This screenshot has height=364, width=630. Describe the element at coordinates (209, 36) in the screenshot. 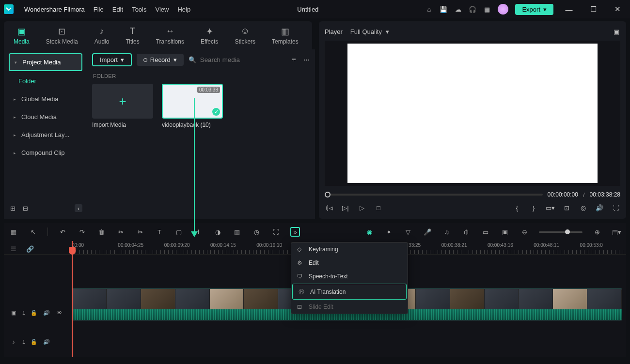

I see `tab-effects: ✦Effects` at that location.